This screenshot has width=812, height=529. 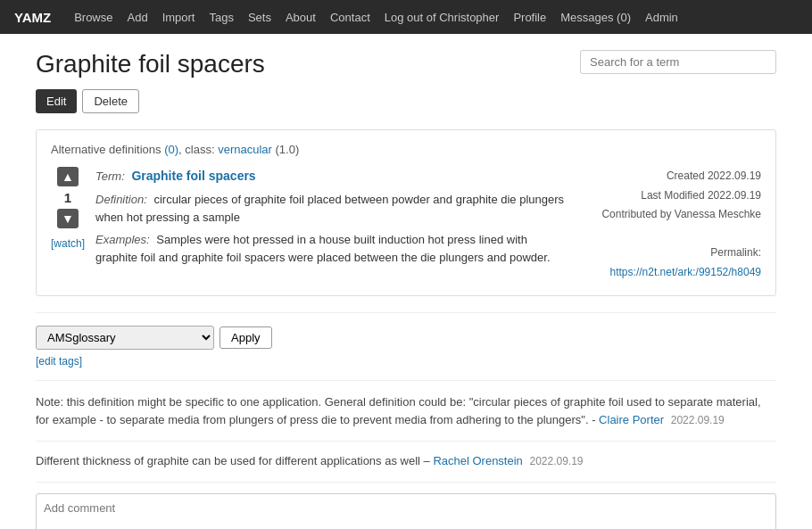 I want to click on alt-def-header: Alternative definitions (0), class: vern…, so click(x=406, y=150).